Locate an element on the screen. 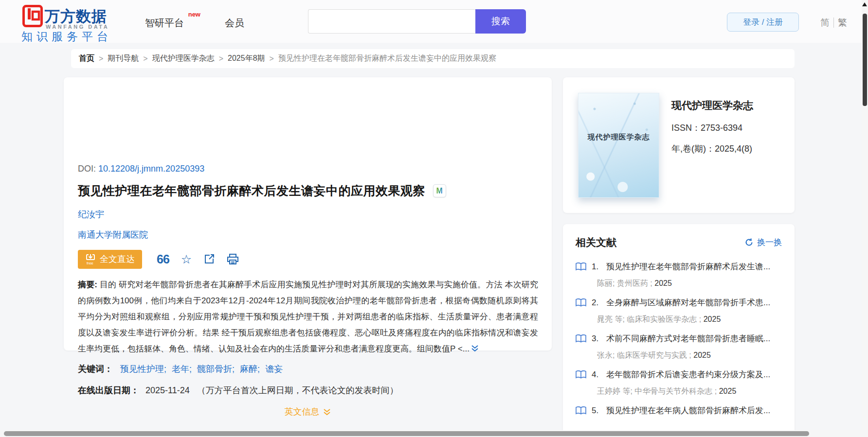 Image resolution: width=868 pixels, height=437 pixels. related-header: 相关文献 换一换 is located at coordinates (679, 242).